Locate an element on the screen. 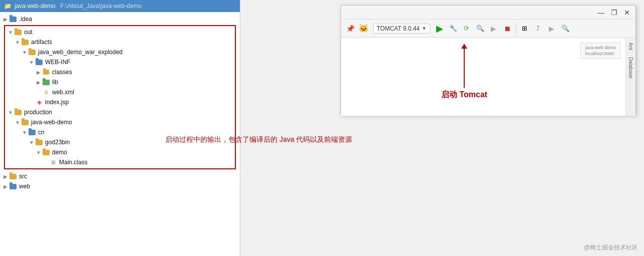 The height and width of the screenshot is (256, 644). arrow-webinf: ▼ is located at coordinates (32, 62).